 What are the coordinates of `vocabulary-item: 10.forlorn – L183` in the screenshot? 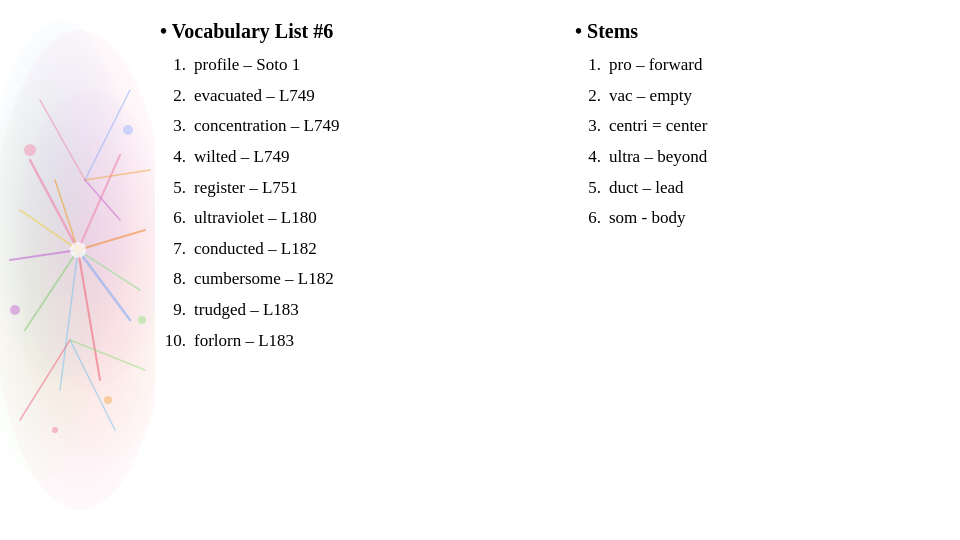 It's located at (348, 342).